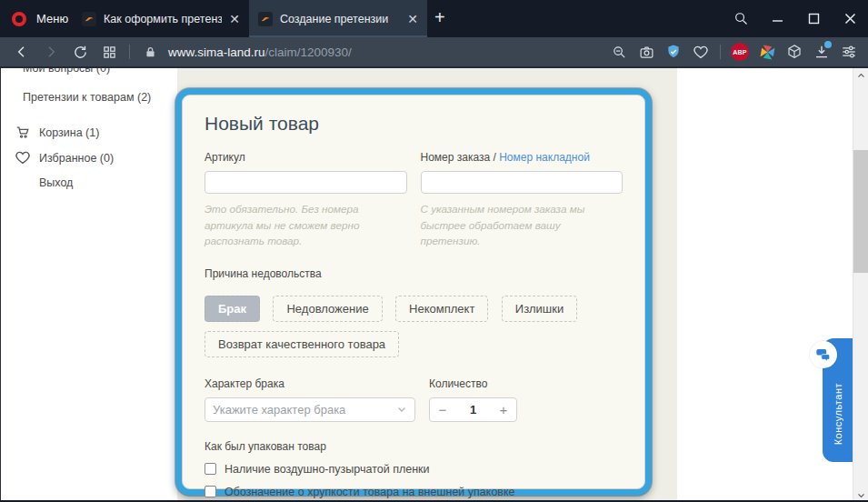 This screenshot has height=502, width=868. Describe the element at coordinates (66, 71) in the screenshot. I see `sidebar-item-my-questions: Мои вопросы (0)` at that location.